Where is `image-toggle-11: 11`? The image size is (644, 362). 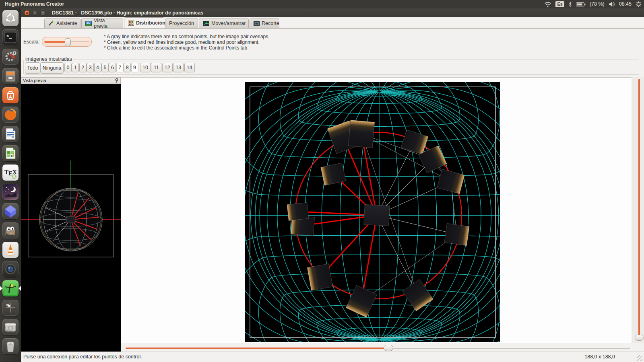 image-toggle-11: 11 is located at coordinates (156, 68).